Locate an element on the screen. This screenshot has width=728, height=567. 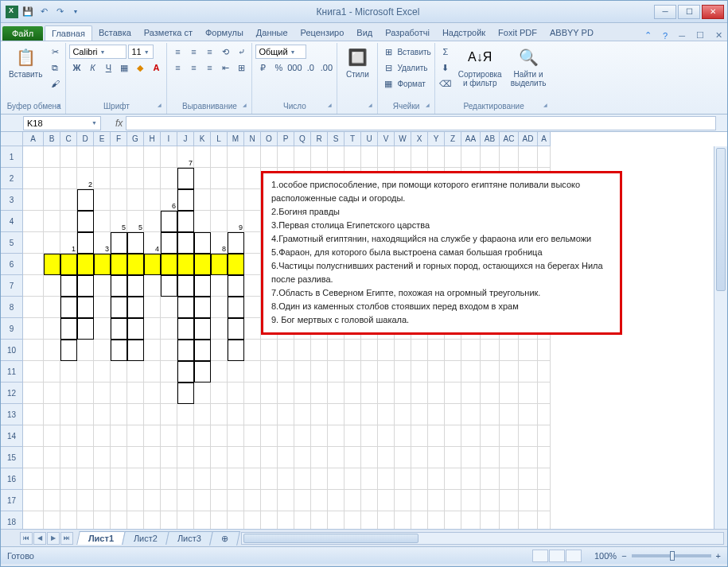
font-name-combo: Calibri▼ is located at coordinates (98, 52).